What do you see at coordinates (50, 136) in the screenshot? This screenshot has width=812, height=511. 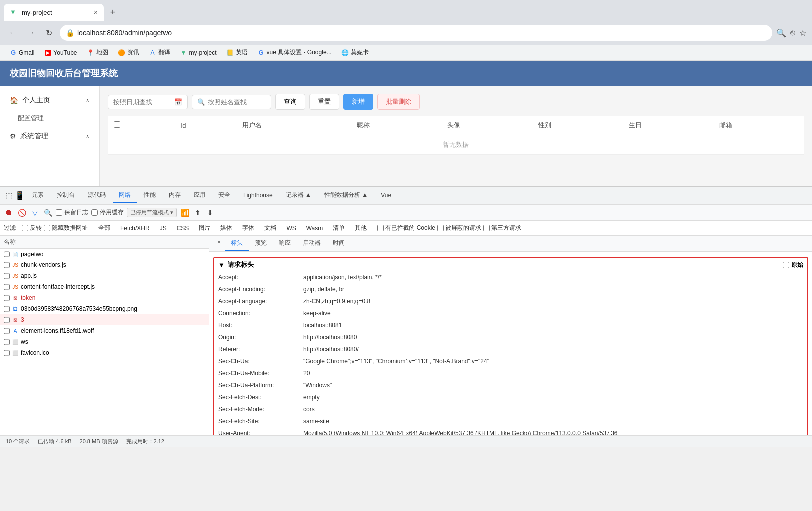 I see `sidebar-system: ⚙ 系统管理 ∧` at bounding box center [50, 136].